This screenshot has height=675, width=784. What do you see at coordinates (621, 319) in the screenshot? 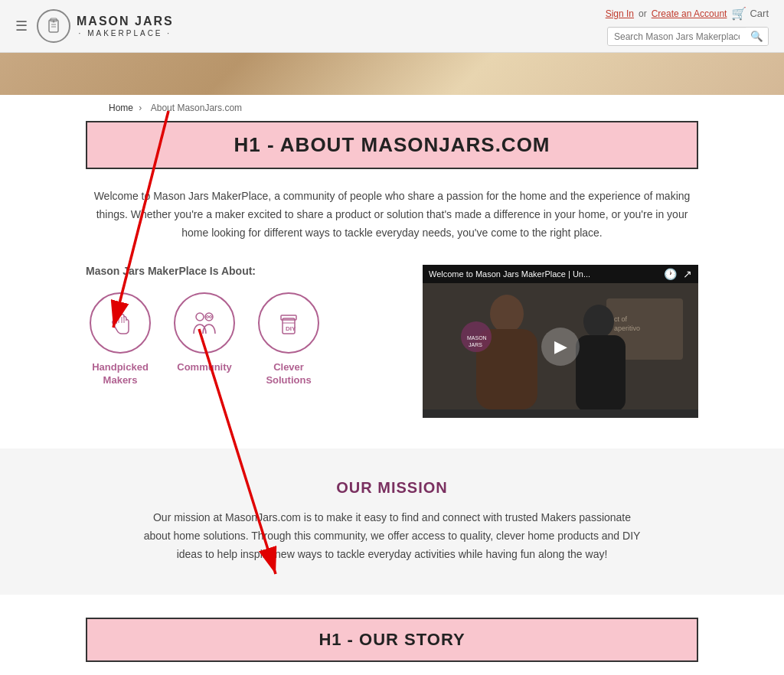
I see `svg-text: ct of` at bounding box center [621, 319].